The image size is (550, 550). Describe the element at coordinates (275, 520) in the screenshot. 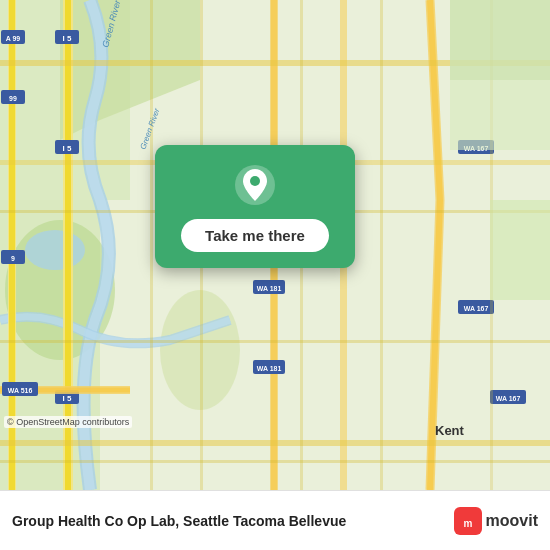

I see `bottom-bar: Group Health Co Op Lab, Seattle Tacoma B…` at that location.